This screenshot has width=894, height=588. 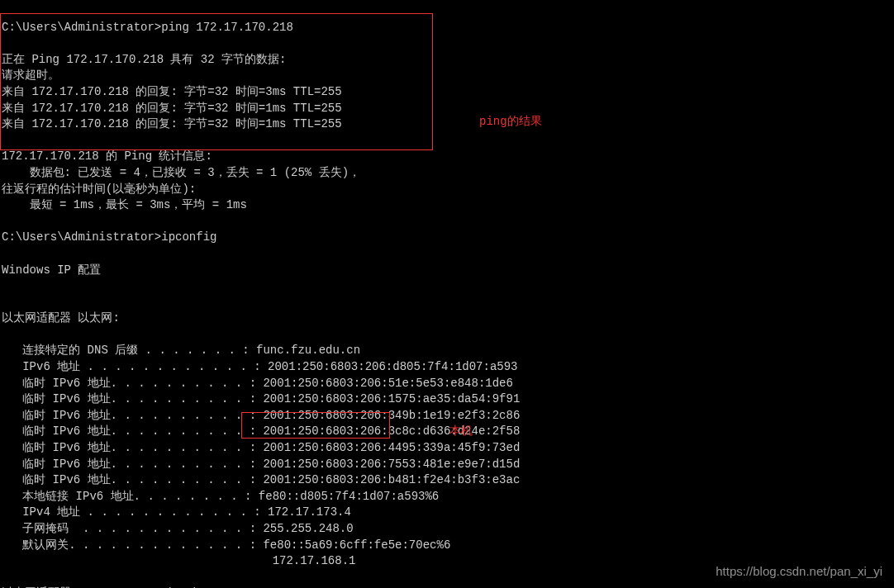 I want to click on watermark: https://blog.csdn.net/pan_xi_yi, so click(x=799, y=571).